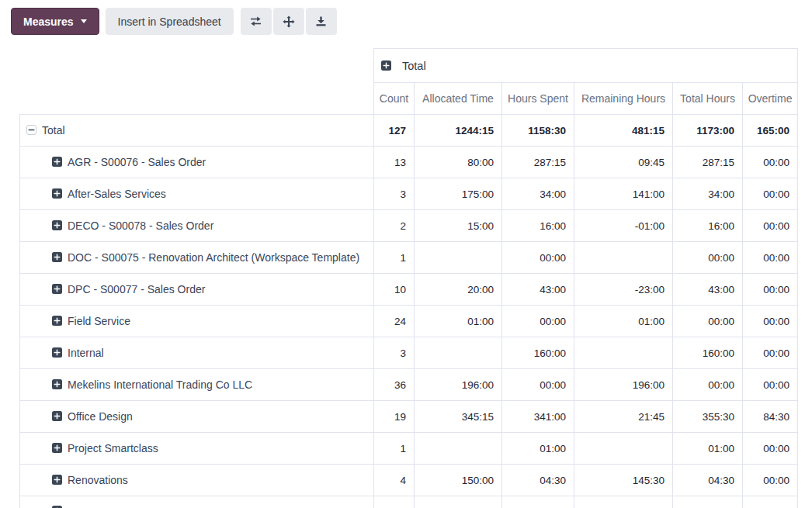  I want to click on table-row: After-Sales Services3175:0034:00141:0034…, so click(409, 194).